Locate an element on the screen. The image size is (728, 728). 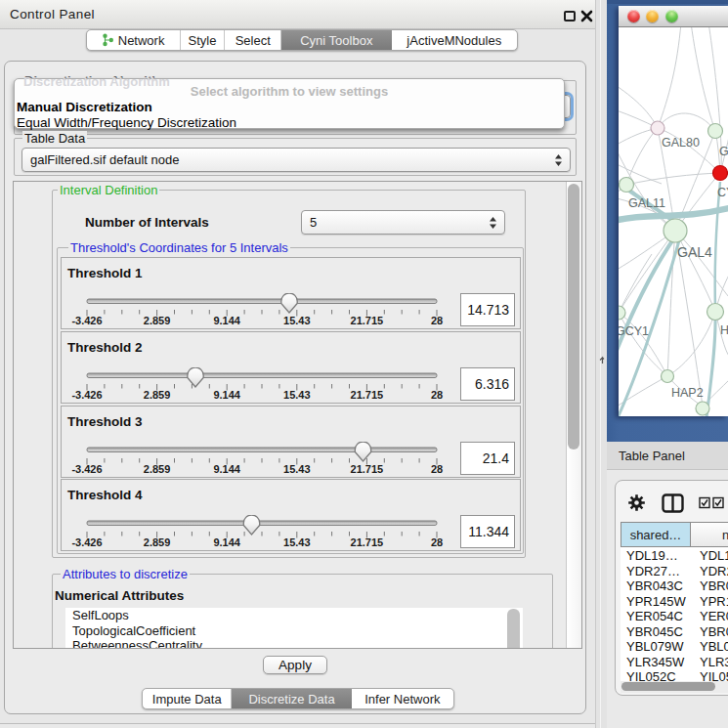
svg-text: HIS4 is located at coordinates (724, 330).